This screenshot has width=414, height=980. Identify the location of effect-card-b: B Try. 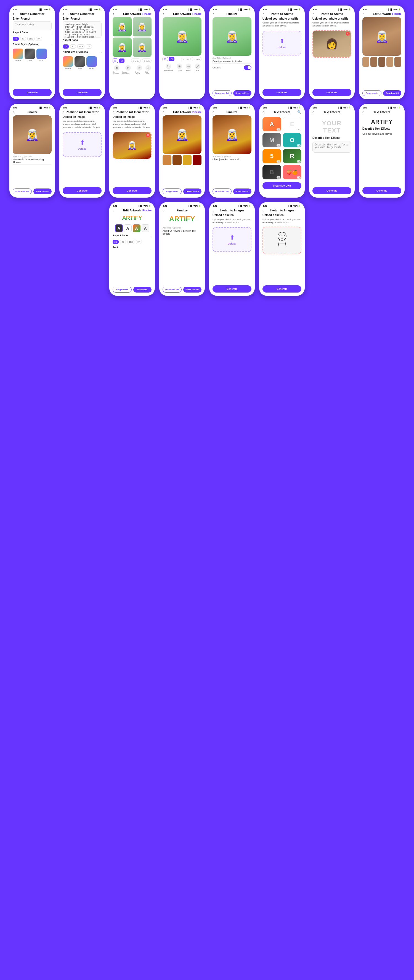
(272, 172).